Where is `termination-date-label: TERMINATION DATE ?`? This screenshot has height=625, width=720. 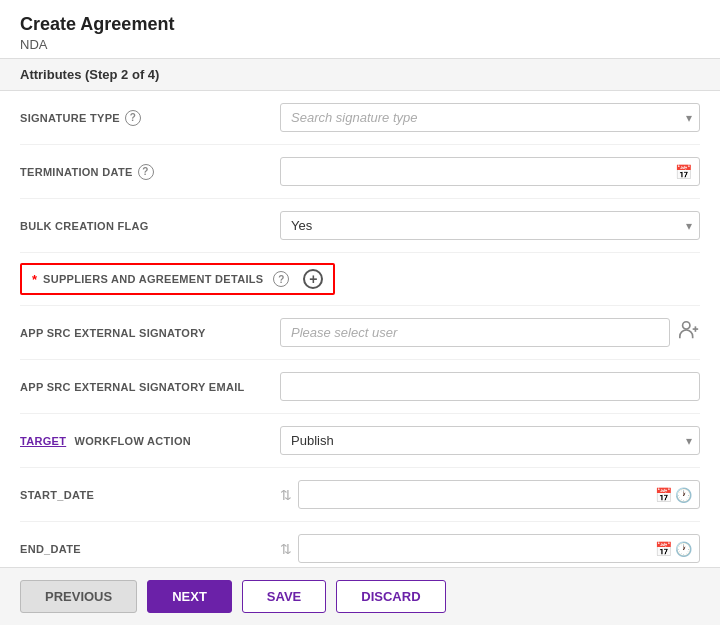 termination-date-label: TERMINATION DATE ? is located at coordinates (150, 172).